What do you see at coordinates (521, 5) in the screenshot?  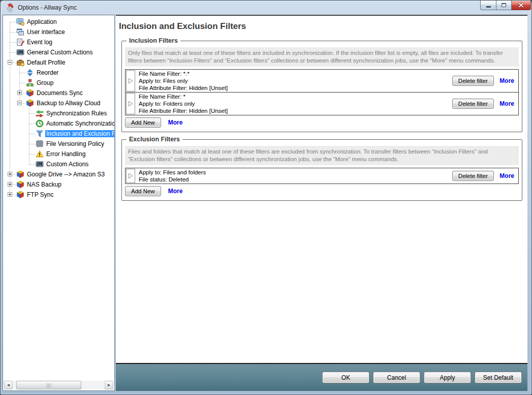 I see `close-icon` at bounding box center [521, 5].